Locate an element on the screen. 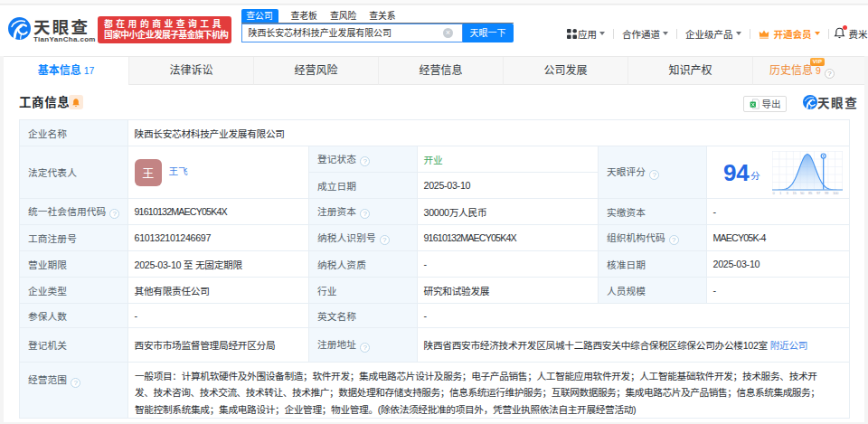  svg-text: 50 is located at coordinates (803, 193).